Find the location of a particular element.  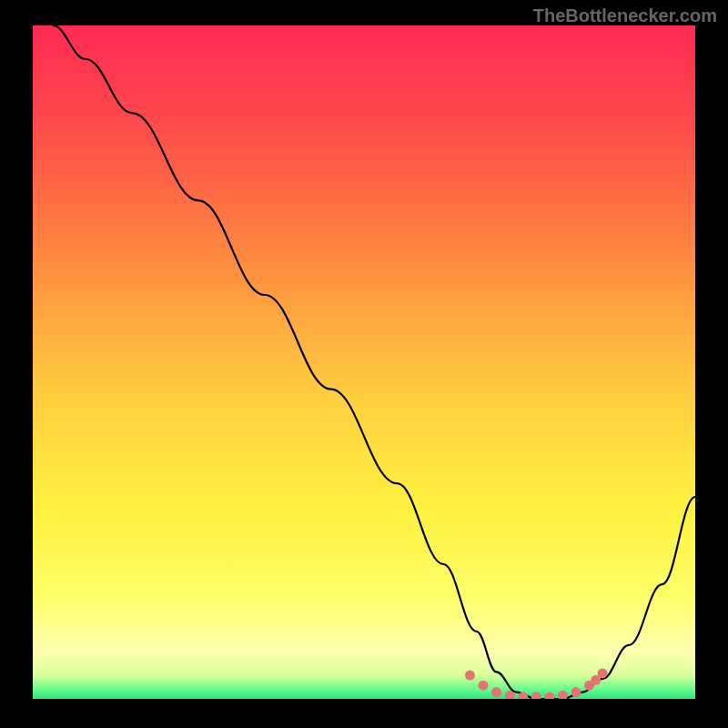

watermark-text: TheBottlenecker.com is located at coordinates (625, 16).